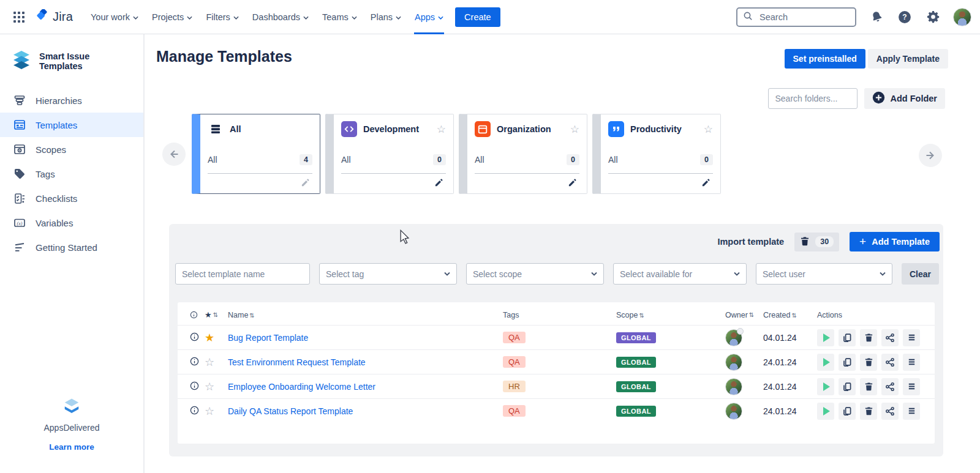 Image resolution: width=980 pixels, height=473 pixels. Describe the element at coordinates (796, 17) in the screenshot. I see `global-search` at that location.